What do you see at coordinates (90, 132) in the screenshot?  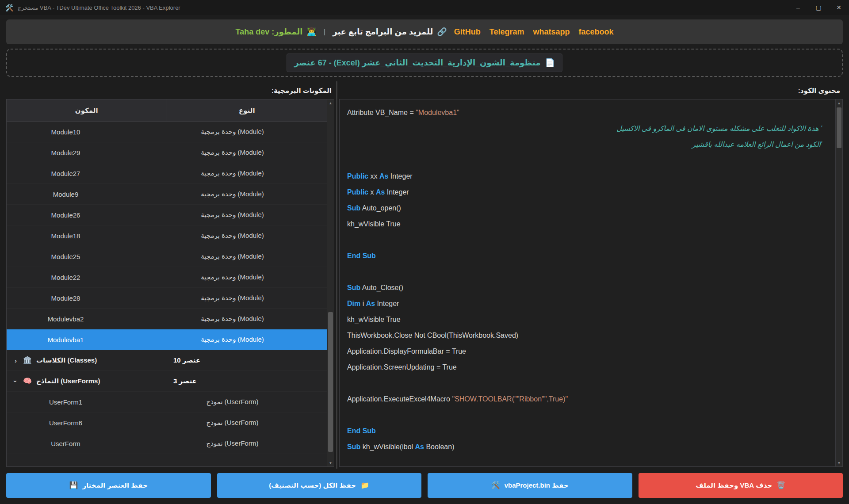 I see `component-name-cell: Module10` at bounding box center [90, 132].